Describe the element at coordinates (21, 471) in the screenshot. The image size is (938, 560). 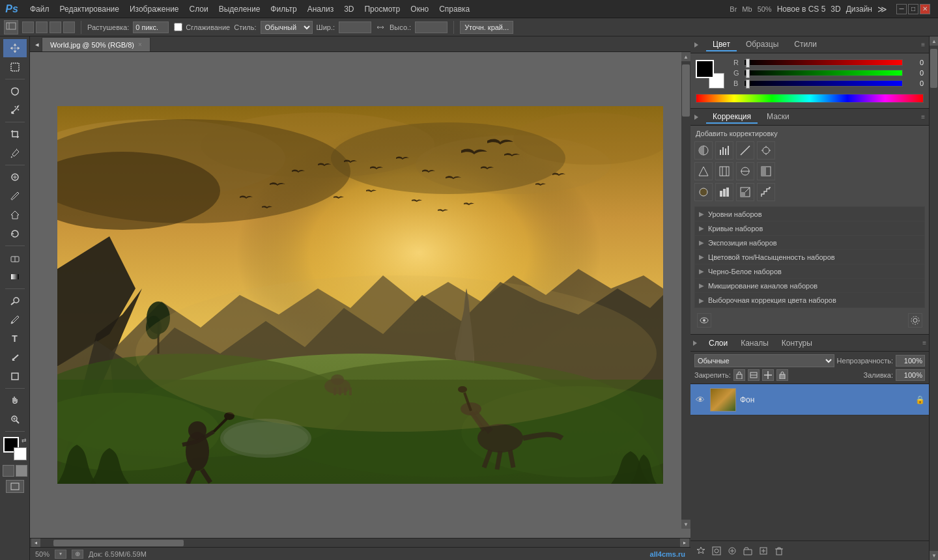
I see `quick-mask-btn` at that location.